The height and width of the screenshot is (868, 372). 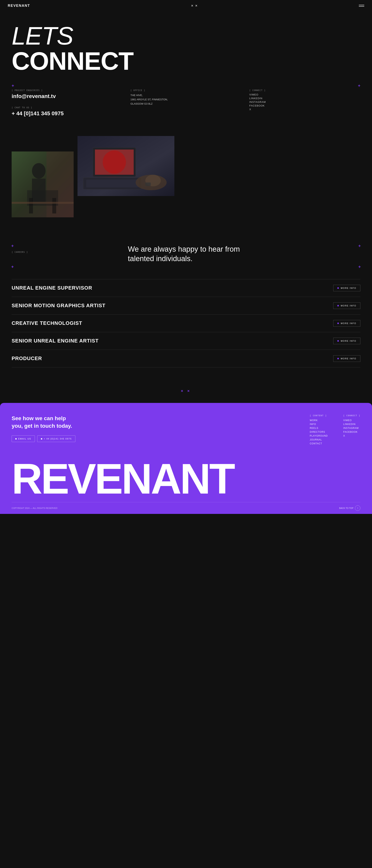 What do you see at coordinates (352, 424) in the screenshot?
I see `footer-link-linkedin: LINKEDIN` at bounding box center [352, 424].